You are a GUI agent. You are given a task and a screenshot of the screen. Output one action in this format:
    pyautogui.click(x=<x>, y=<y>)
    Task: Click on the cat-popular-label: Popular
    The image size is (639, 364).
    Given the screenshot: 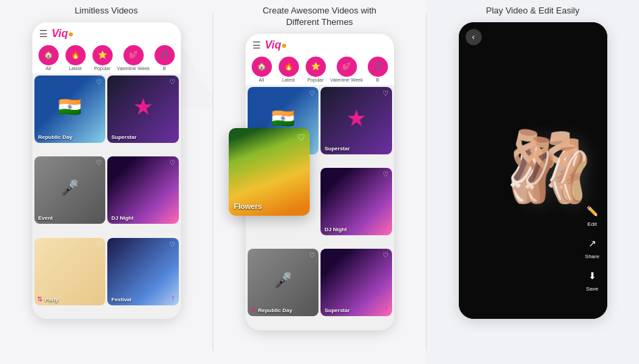 What is the action you would take?
    pyautogui.click(x=102, y=69)
    